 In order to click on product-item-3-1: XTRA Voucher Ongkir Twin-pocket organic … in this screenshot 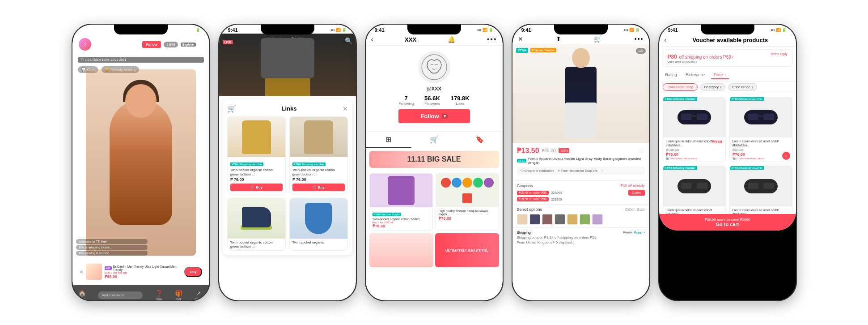, I will do `click(401, 202)`.